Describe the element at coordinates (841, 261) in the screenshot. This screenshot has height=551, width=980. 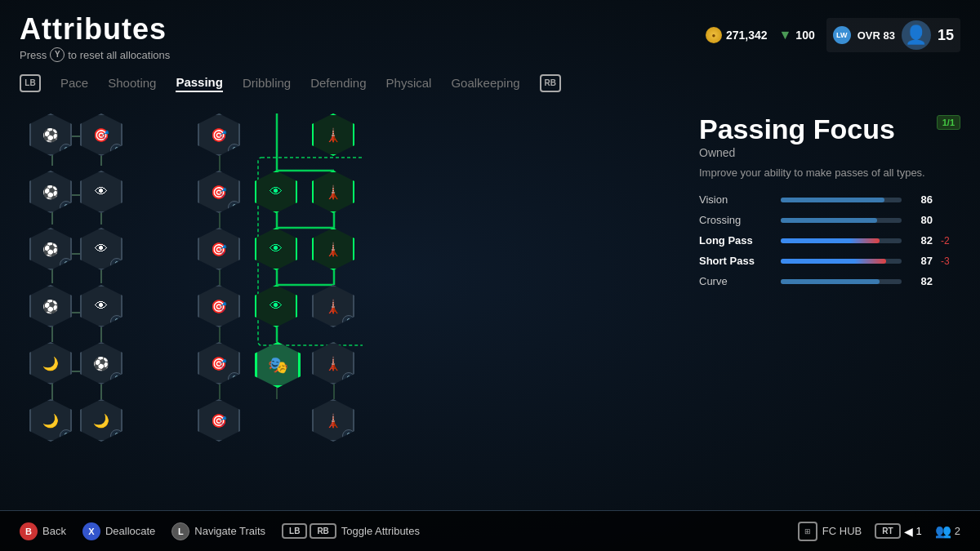
I see `stat-bar-shortpass` at that location.